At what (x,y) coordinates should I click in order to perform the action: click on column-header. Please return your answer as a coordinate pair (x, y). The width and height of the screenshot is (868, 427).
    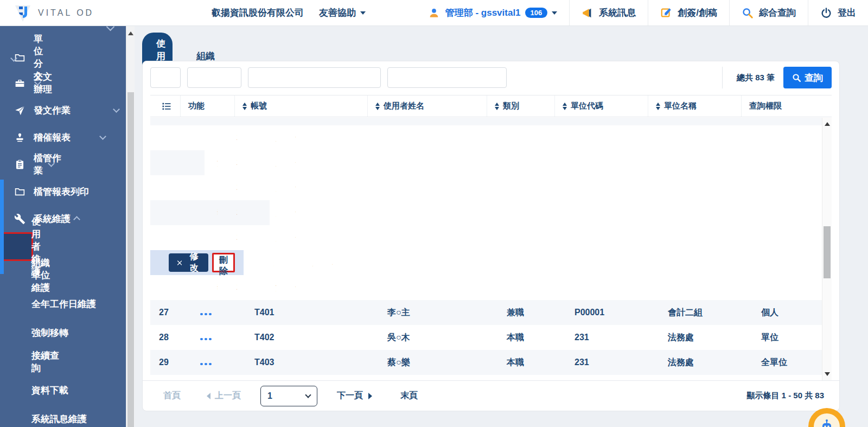
    Looking at the image, I should click on (165, 106).